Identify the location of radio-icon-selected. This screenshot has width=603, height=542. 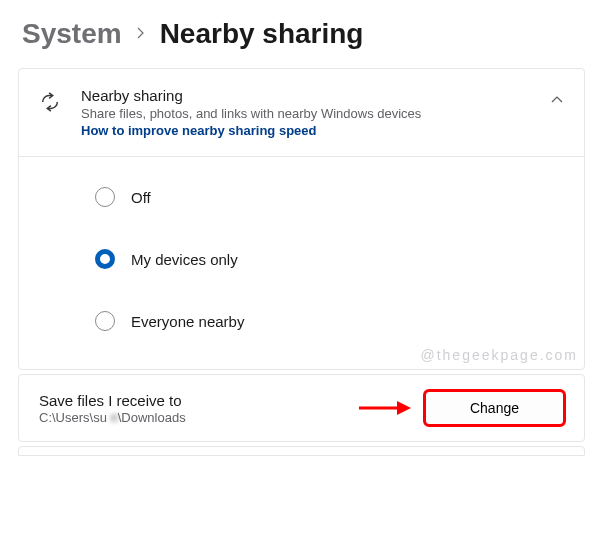
(105, 259).